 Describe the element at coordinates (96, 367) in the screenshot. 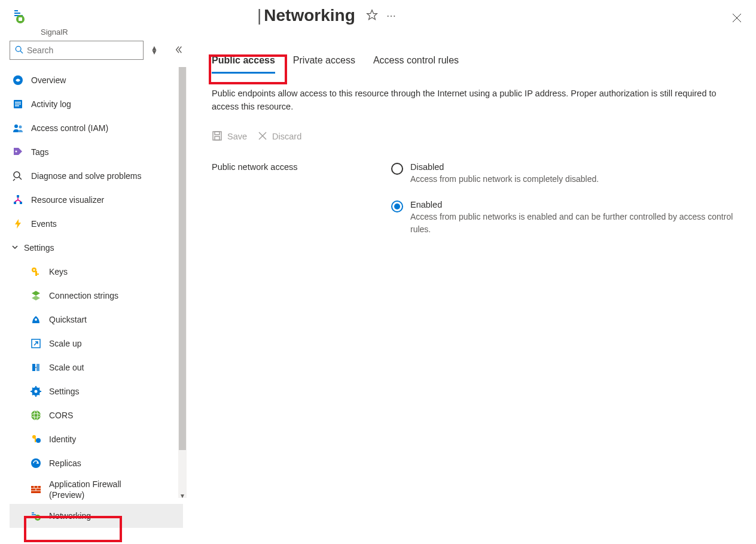

I see `sidebar-item-scale-out: Scale out` at that location.